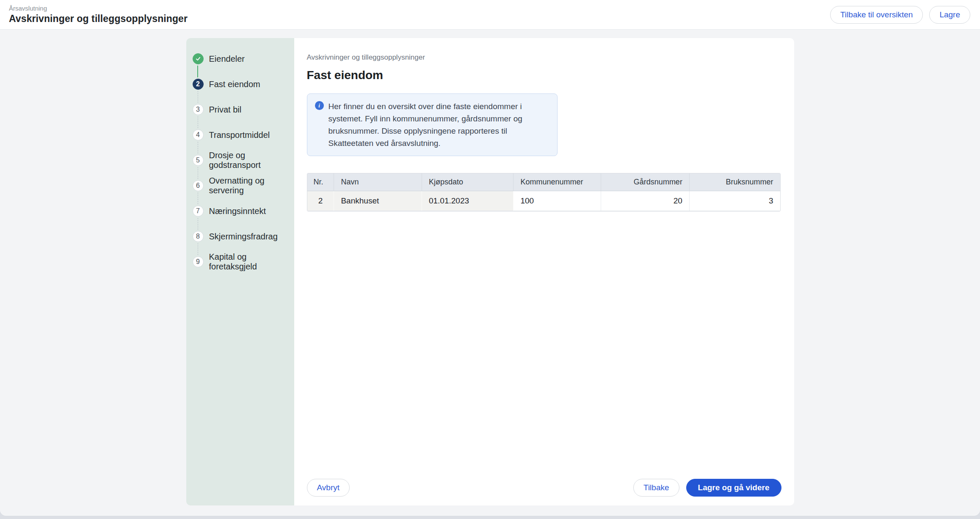 This screenshot has height=519, width=980. Describe the element at coordinates (876, 15) in the screenshot. I see `back-to-overview-button: Tilbake til oversikten` at that location.